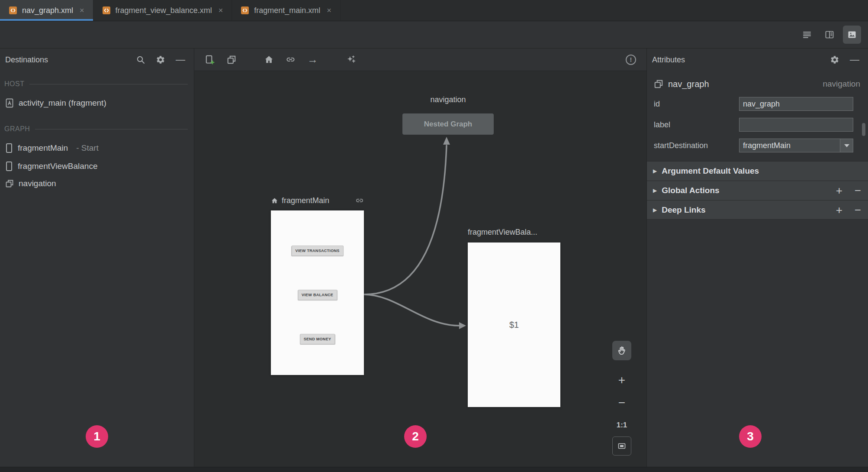 This screenshot has width=868, height=472. What do you see at coordinates (231, 60) in the screenshot?
I see `new-nested-graph-icon` at bounding box center [231, 60].